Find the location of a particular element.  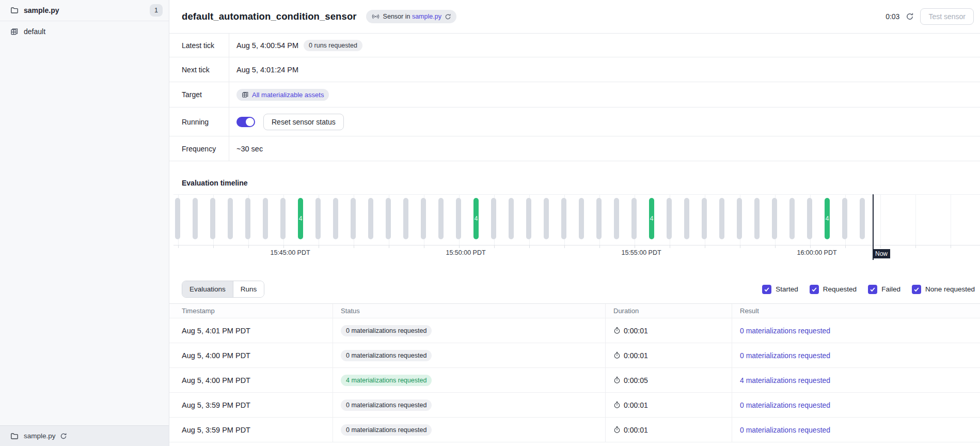

badge-refresh-icon is located at coordinates (448, 17).